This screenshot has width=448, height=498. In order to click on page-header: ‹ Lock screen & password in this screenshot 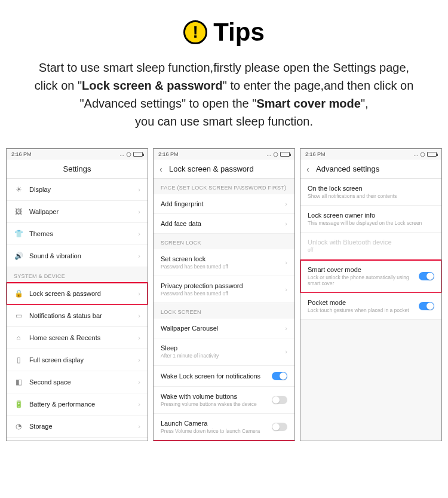, I will do `click(224, 169)`.